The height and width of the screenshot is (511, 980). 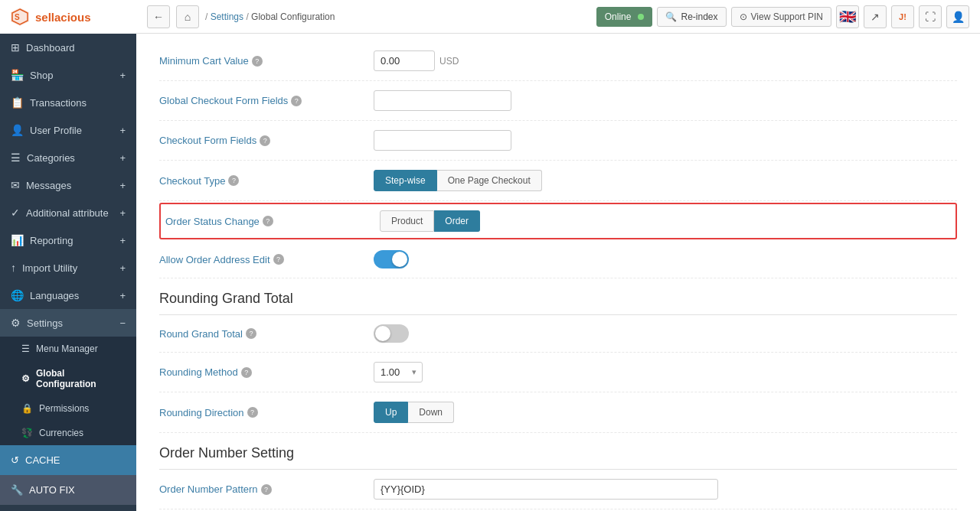 I want to click on sidebar-item-label: Additional attribute, so click(x=67, y=213).